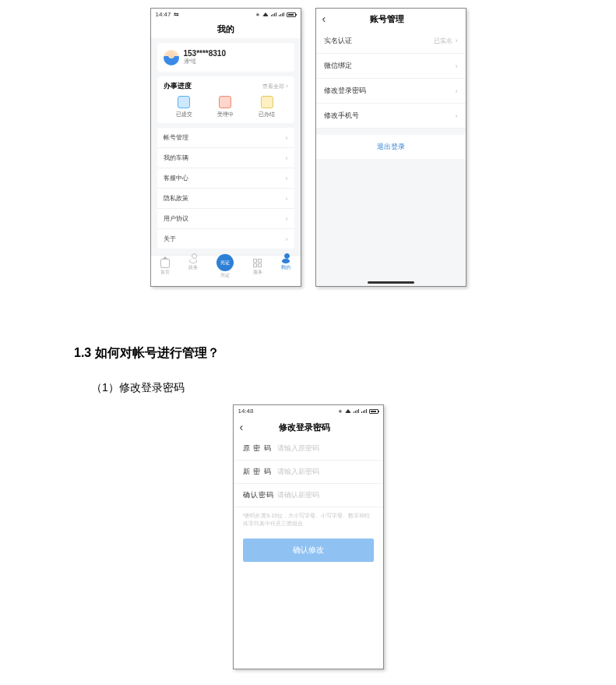 The height and width of the screenshot is (685, 616). Describe the element at coordinates (226, 270) in the screenshot. I see `tab-bar: 首页 政务 亮证亮证 服务 我的` at that location.